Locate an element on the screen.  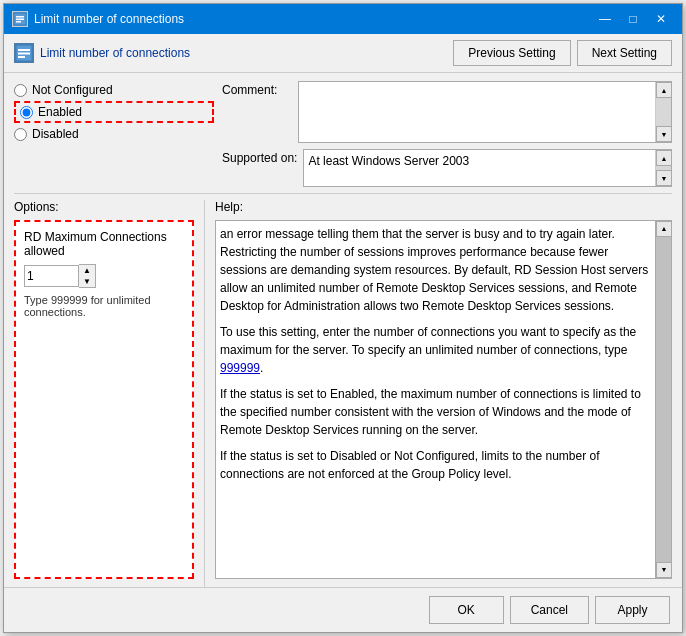
minimize-button: — is located at coordinates (605, 19).